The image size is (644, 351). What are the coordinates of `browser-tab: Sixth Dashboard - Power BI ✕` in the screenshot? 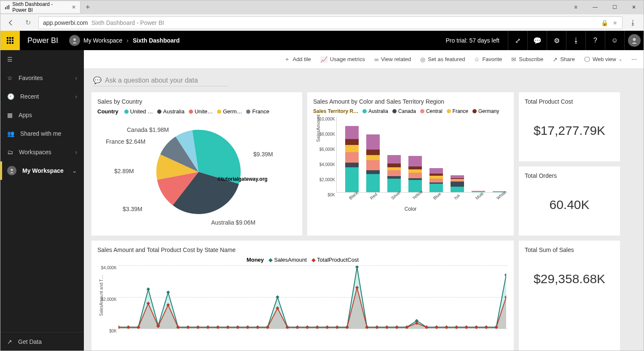 It's located at (40, 7).